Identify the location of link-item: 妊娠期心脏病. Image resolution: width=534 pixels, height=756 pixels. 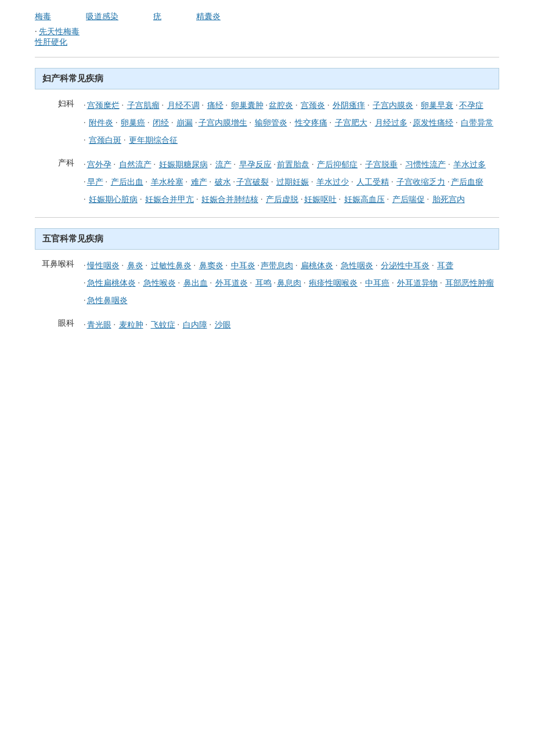
(113, 200).